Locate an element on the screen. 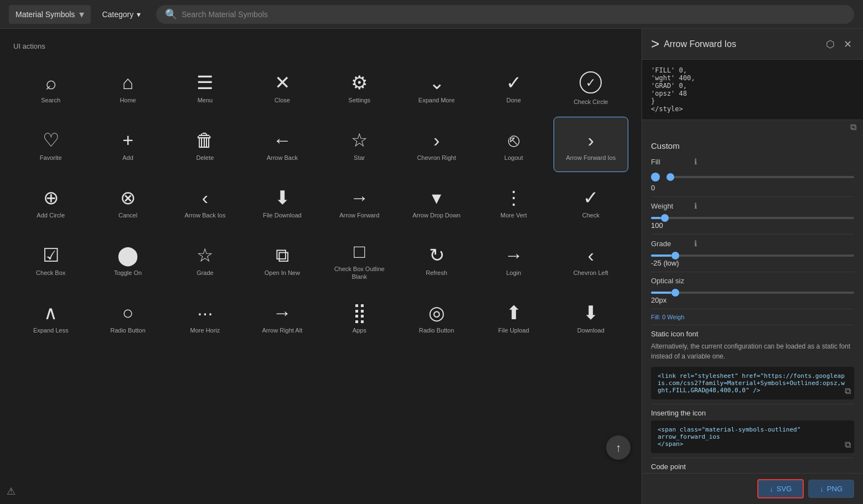 The height and width of the screenshot is (504, 863). icon-symbol-settings: ⚙ is located at coordinates (359, 82).